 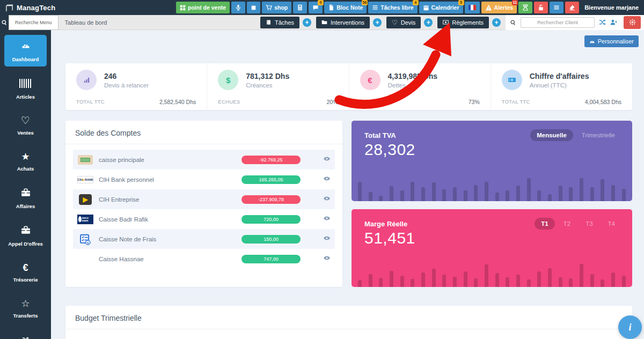 I want to click on stat-value: Chiffre d'affaires, so click(x=559, y=76).